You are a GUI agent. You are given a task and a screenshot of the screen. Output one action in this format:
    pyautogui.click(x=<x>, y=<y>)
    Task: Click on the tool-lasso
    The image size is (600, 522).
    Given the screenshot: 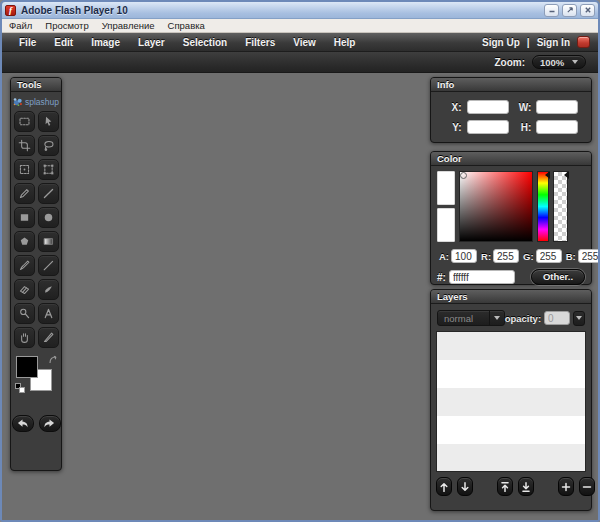 What is the action you would take?
    pyautogui.click(x=48, y=146)
    